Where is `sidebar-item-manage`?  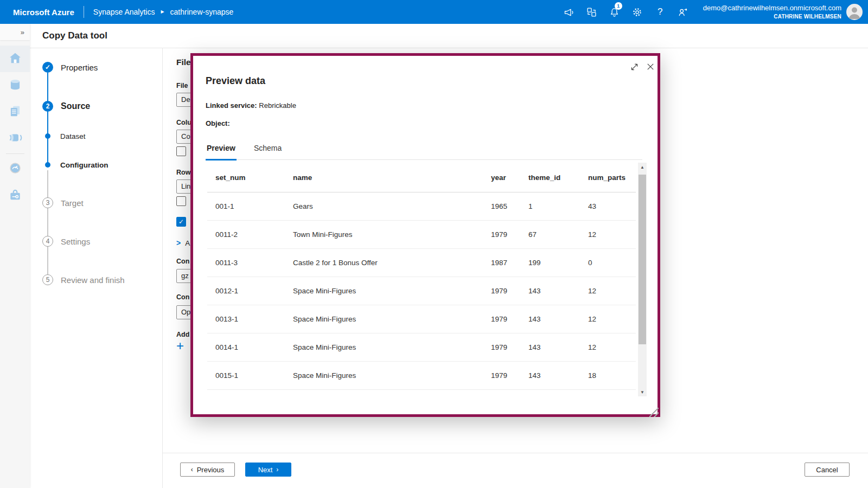 sidebar-item-manage is located at coordinates (15, 195).